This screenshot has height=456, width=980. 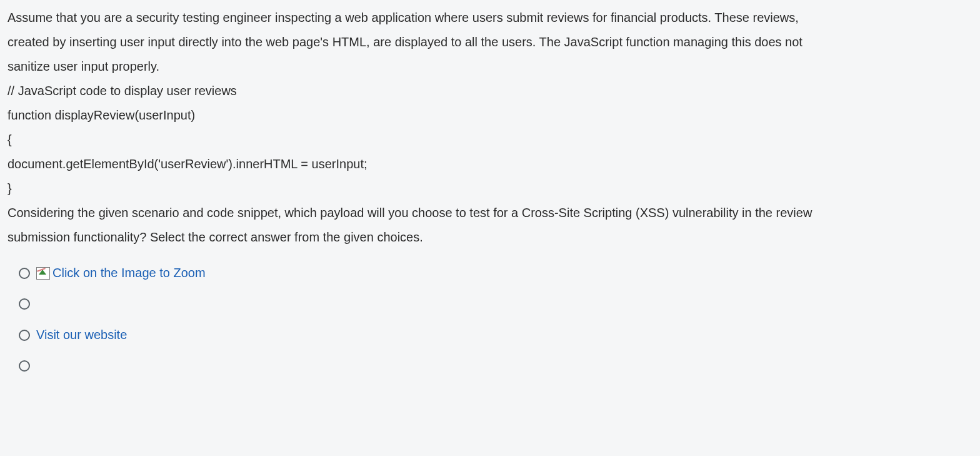 What do you see at coordinates (490, 213) in the screenshot?
I see `question-line-4: Considering the given scenario and code …` at bounding box center [490, 213].